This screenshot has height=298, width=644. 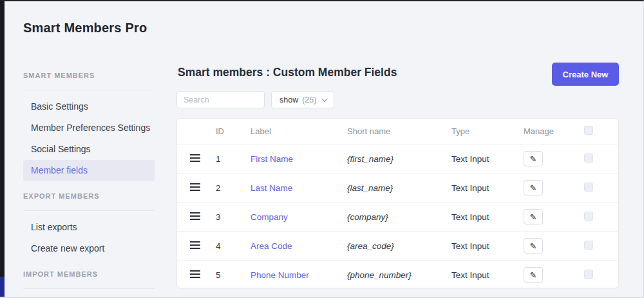 What do you see at coordinates (225, 246) in the screenshot?
I see `row-id: 4` at bounding box center [225, 246].